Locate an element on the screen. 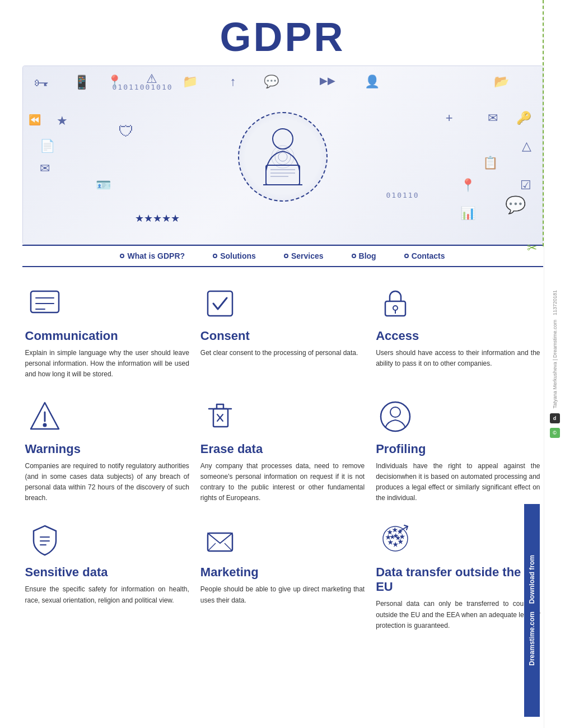 This screenshot has width=565, height=728. nav-label-2: Solutions is located at coordinates (238, 256).